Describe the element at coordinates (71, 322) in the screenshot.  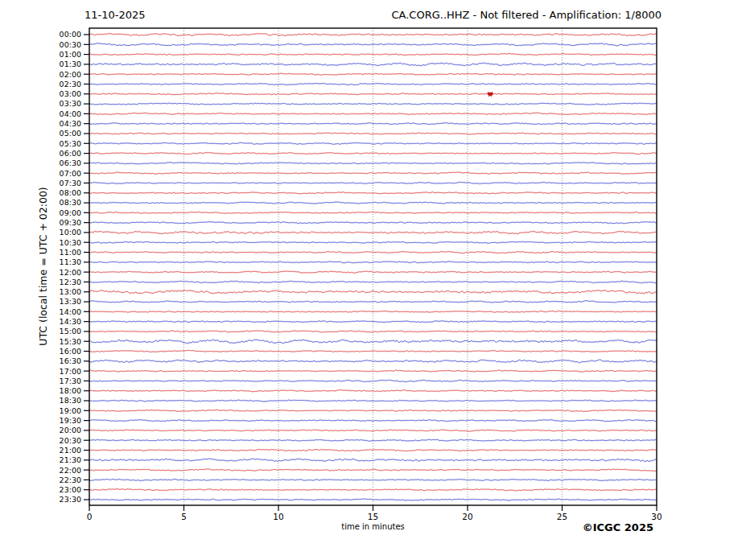
I see `row-label-14:30: 14:30` at that location.